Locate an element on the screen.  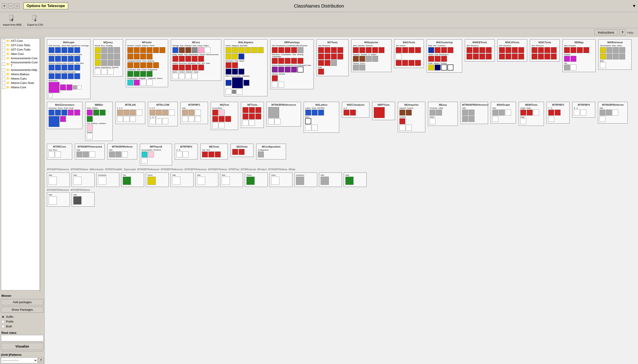
package-title-mtrkbpireferencer: MTRKBPIReferencer is located at coordinates (284, 105).